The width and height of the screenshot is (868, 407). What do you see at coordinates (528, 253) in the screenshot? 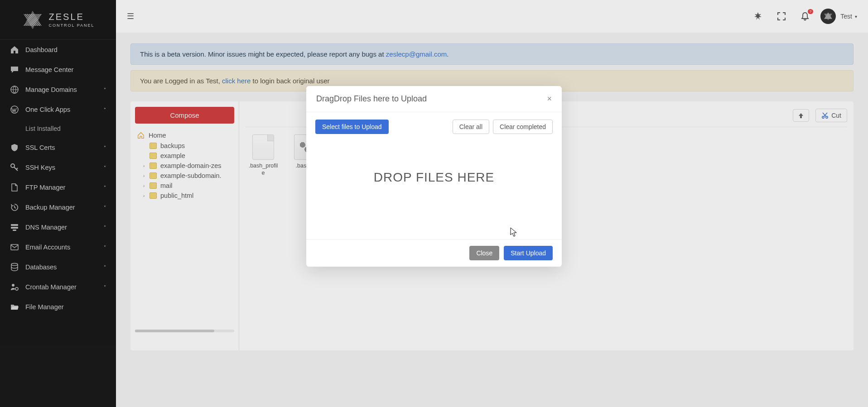
I see `start-upload-button: Start Upload` at bounding box center [528, 253].